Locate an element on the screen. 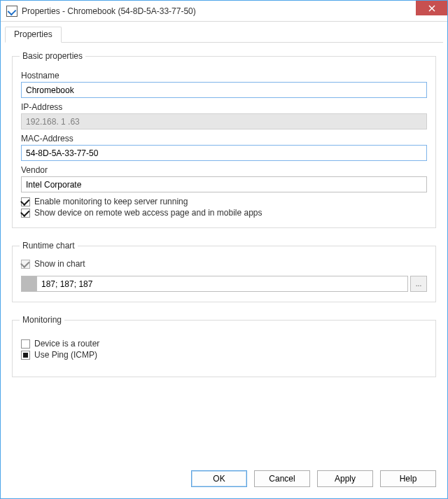  window-title: Properties - Chromebook (54-8D-5A-33-77-… is located at coordinates (109, 11).